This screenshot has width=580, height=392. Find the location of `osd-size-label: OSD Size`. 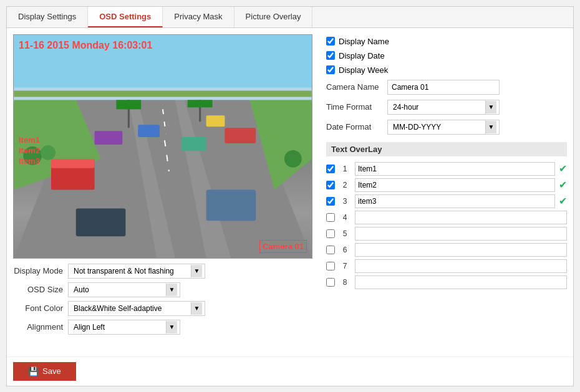

osd-size-label: OSD Size is located at coordinates (38, 289).